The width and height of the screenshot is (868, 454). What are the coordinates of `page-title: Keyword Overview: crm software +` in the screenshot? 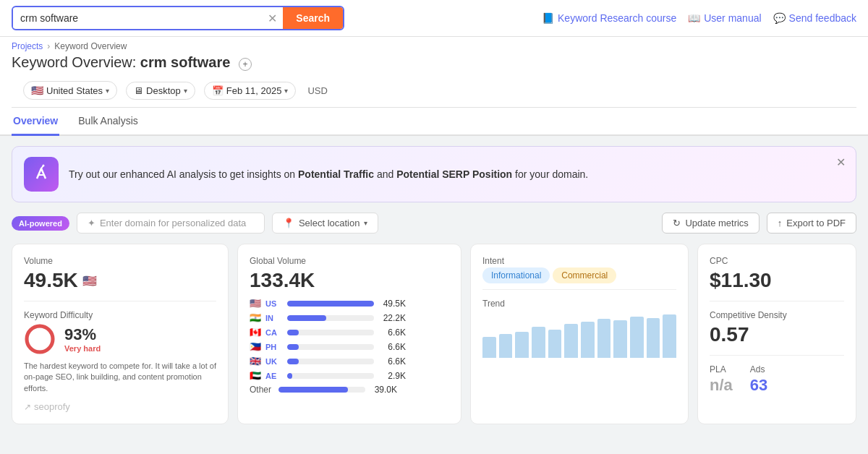 It's located at (132, 62).